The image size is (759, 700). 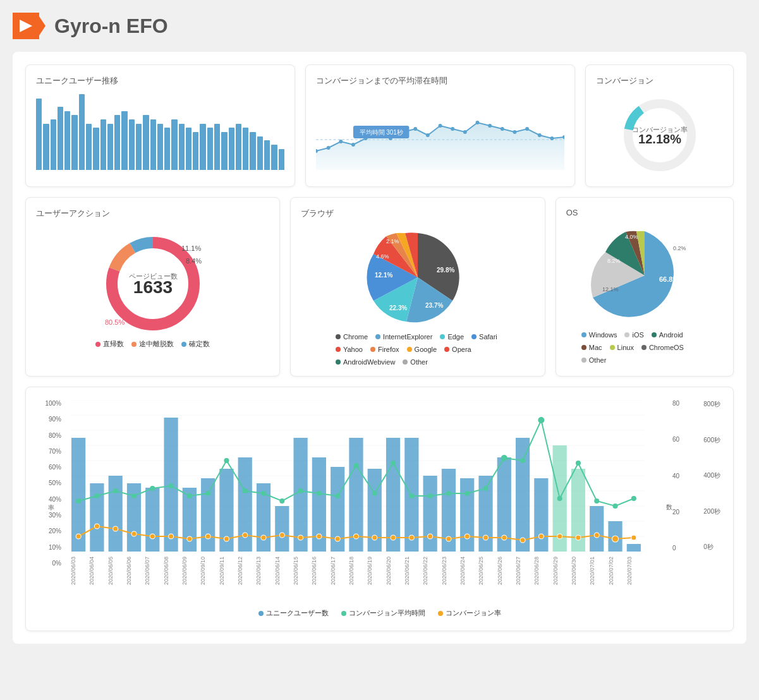 What do you see at coordinates (662, 347) in the screenshot?
I see `legend-os-chromeos: ChromeOS` at bounding box center [662, 347].